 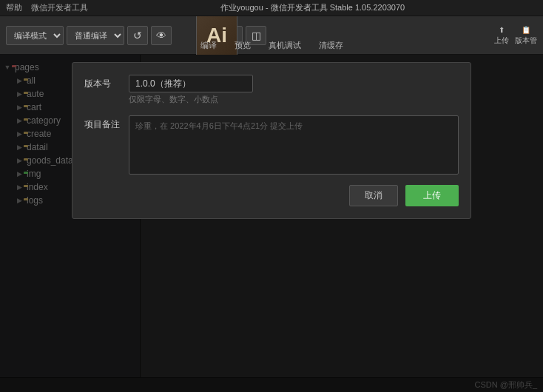 I want to click on toolbar-right: ⬆ 上传 📋 版本管, so click(x=516, y=36).